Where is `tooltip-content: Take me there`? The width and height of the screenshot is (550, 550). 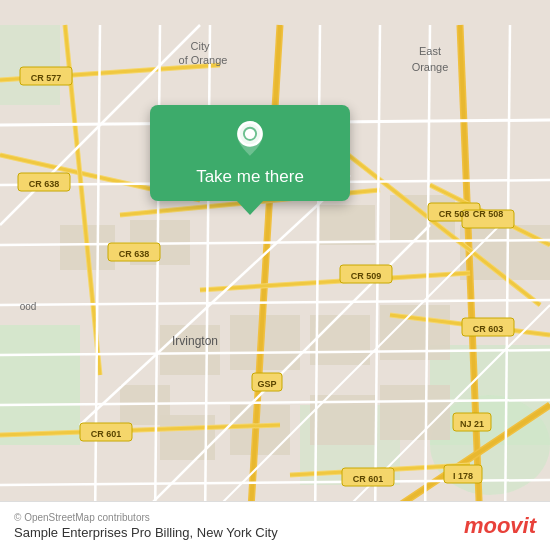
tooltip-content: Take me there is located at coordinates (250, 153).